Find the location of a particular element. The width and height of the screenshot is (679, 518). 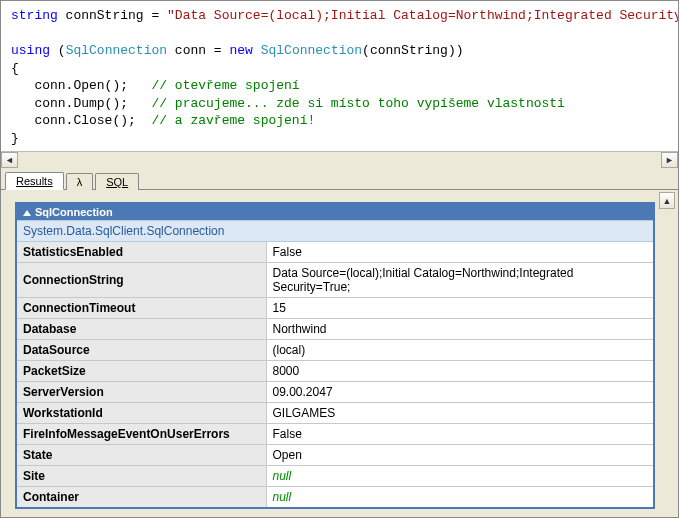

property-name: StatisticsEnabled is located at coordinates (141, 252).